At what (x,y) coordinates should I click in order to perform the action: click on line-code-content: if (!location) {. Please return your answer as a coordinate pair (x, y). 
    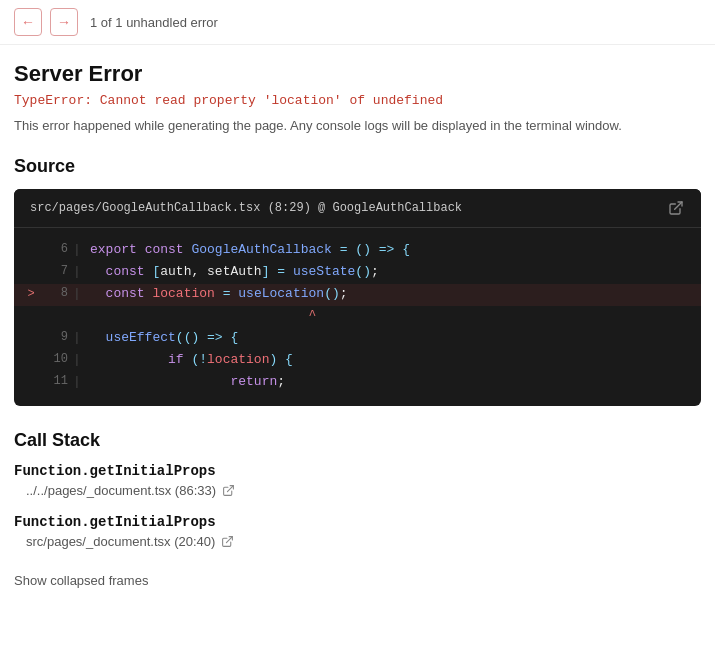
    Looking at the image, I should click on (388, 360).